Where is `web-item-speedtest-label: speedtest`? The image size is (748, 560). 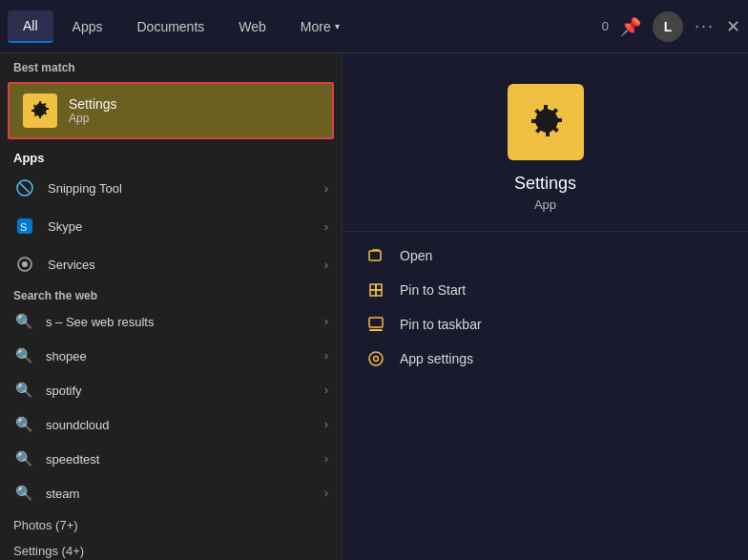
web-item-speedtest-label: speedtest is located at coordinates (179, 460).